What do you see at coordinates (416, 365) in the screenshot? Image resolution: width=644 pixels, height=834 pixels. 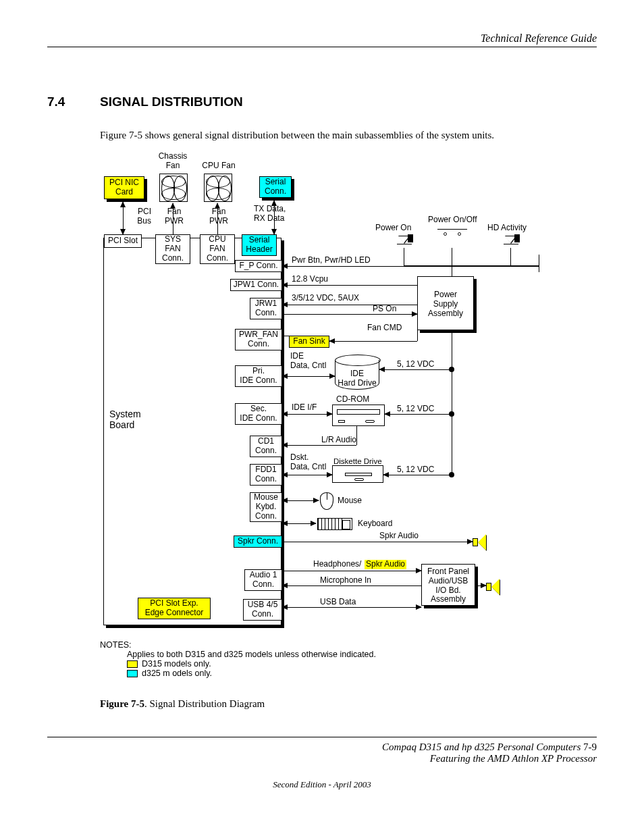 I see `sig-512-1: 5, 12 VDC` at bounding box center [416, 365].